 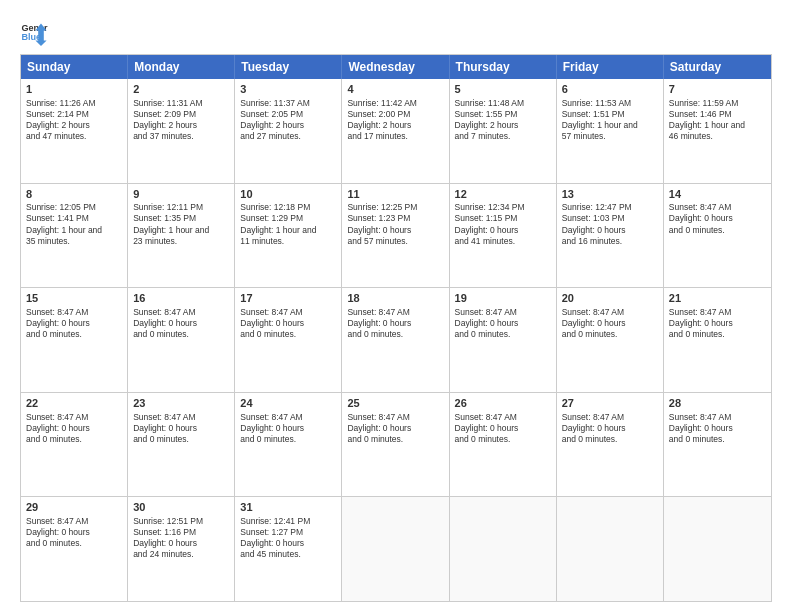 What do you see at coordinates (504, 236) in the screenshot?
I see `calendar-cell-12: 12Sunrise: 12:34 PM Sunset: 1:15 PM Dayl…` at bounding box center [504, 236].